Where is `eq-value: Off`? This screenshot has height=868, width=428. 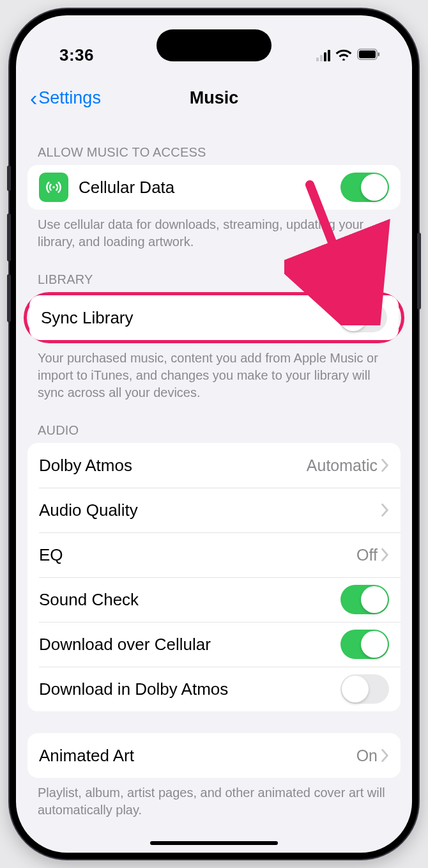
eq-value: Off is located at coordinates (367, 555).